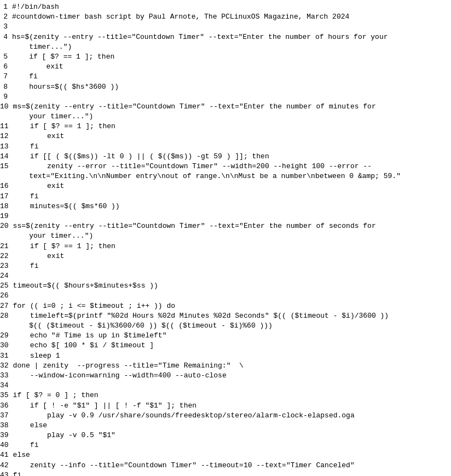 The height and width of the screenshot is (476, 451). What do you see at coordinates (6, 406) in the screenshot?
I see `line-number: 36` at bounding box center [6, 406].